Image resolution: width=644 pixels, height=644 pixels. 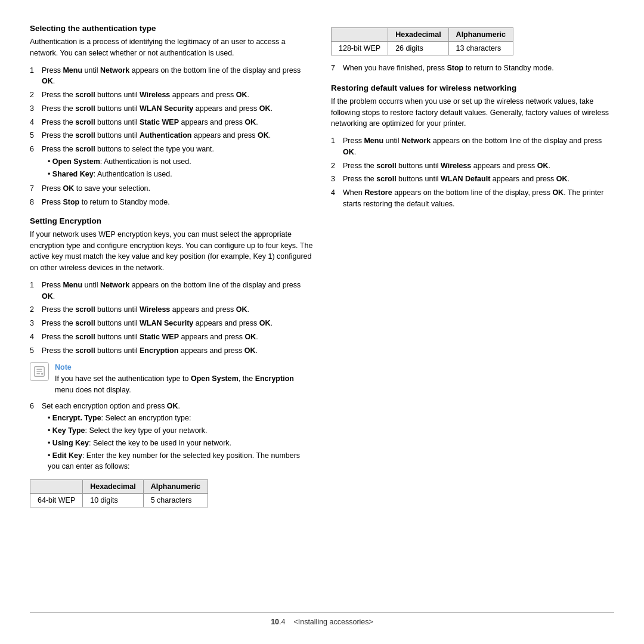 What do you see at coordinates (481, 35) in the screenshot?
I see `table-header-alpha: Alphanumeric` at bounding box center [481, 35].